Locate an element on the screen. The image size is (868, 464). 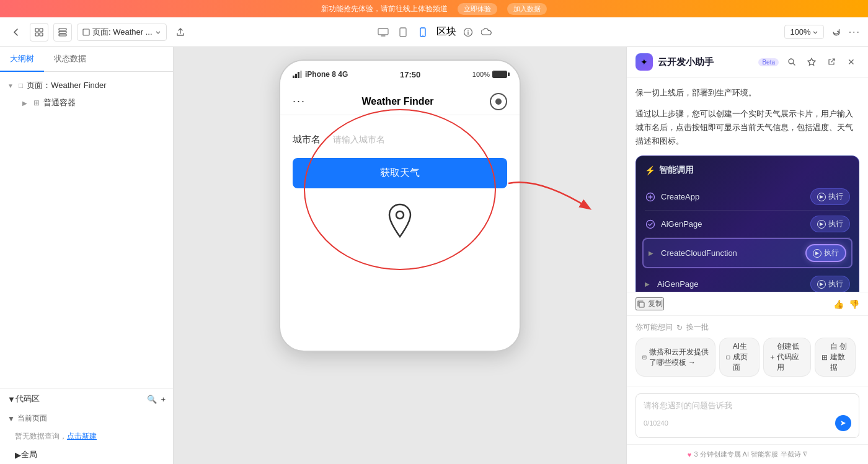
info-icon is located at coordinates (468, 32).